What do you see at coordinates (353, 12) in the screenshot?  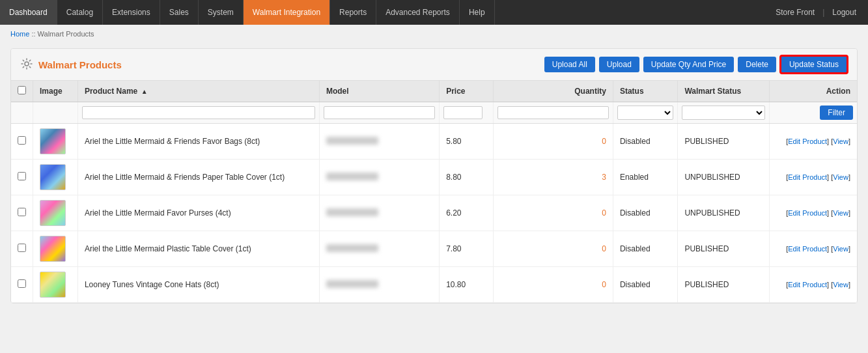 I see `nav-item-reports: Reports` at bounding box center [353, 12].